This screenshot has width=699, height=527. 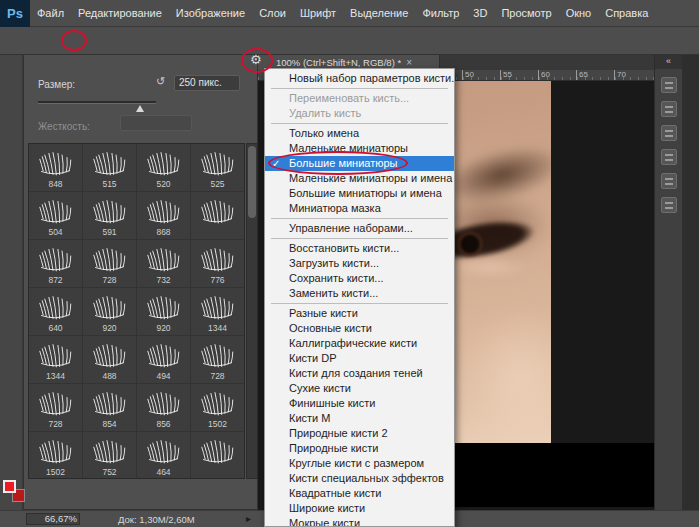 What do you see at coordinates (272, 13) in the screenshot?
I see `menu-item: Слои` at bounding box center [272, 13].